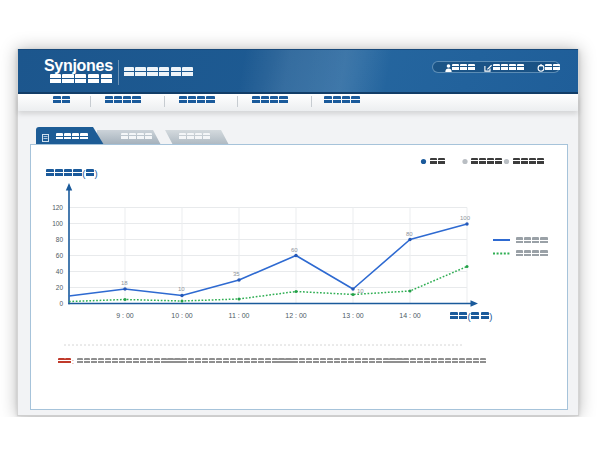 The height and width of the screenshot is (450, 600). What do you see at coordinates (353, 316) in the screenshot?
I see `svg-text: 13 : 00` at bounding box center [353, 316].